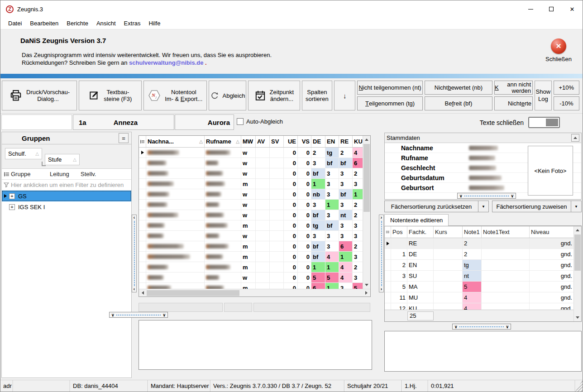 This screenshot has height=392, width=583. Describe the element at coordinates (319, 225) in the screenshot. I see `grade-cell: tg` at that location.